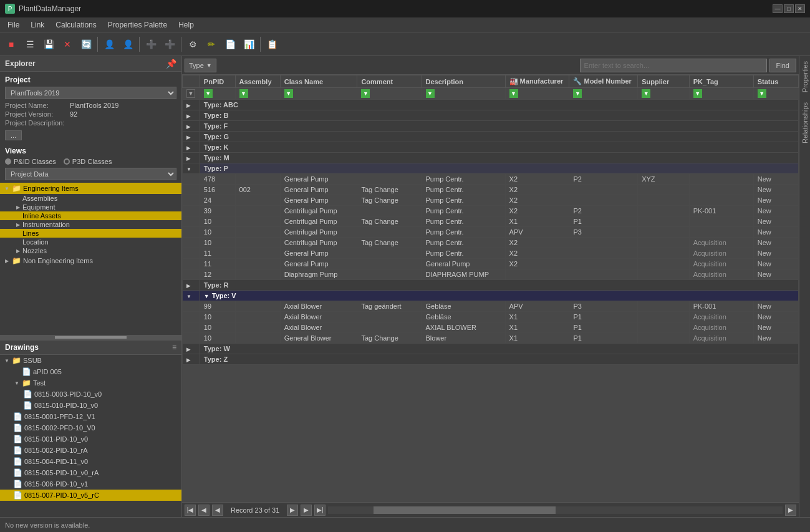 This screenshot has height=532, width=810. What do you see at coordinates (91, 174) in the screenshot?
I see `views-dropdown: Project Data` at bounding box center [91, 174].